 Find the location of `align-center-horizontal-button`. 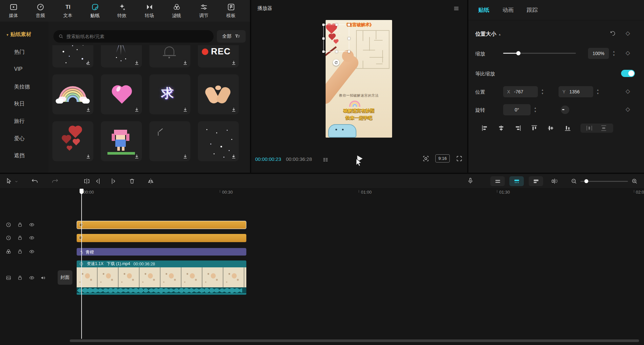

align-center-horizontal-button is located at coordinates (501, 128).